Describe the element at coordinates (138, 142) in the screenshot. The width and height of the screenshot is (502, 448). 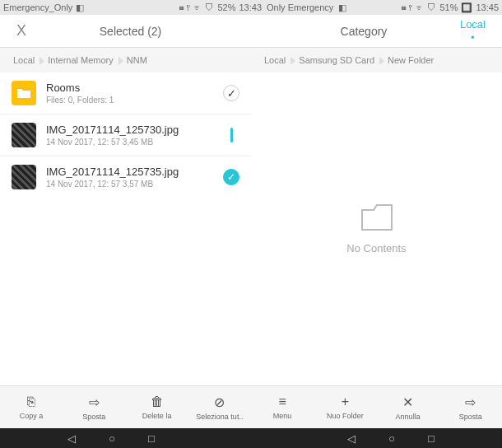
I see `item-meta: 14 Nov 2017, 12: 57 3,45 MB` at that location.